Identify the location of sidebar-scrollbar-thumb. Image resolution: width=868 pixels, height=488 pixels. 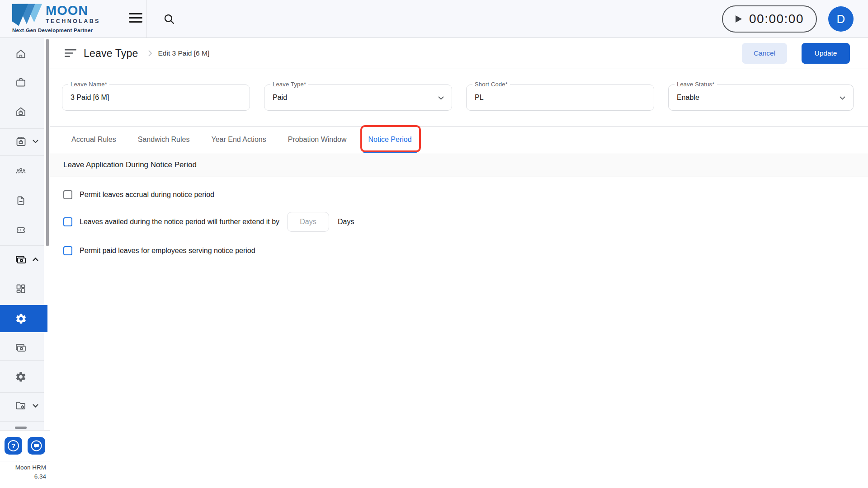
(47, 143).